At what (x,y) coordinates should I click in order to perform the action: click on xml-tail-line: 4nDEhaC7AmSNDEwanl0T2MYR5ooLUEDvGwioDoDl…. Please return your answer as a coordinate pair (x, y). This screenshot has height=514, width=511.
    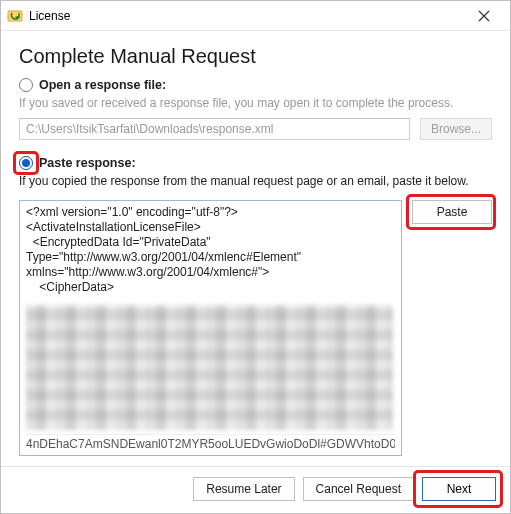
    Looking at the image, I should click on (210, 442).